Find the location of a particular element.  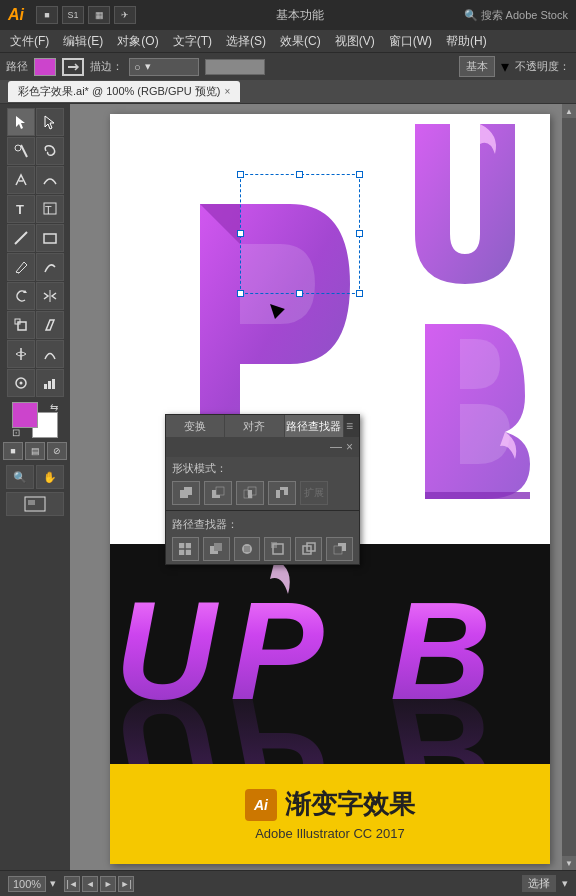

panel-menu-button: ≡ is located at coordinates (350, 426).